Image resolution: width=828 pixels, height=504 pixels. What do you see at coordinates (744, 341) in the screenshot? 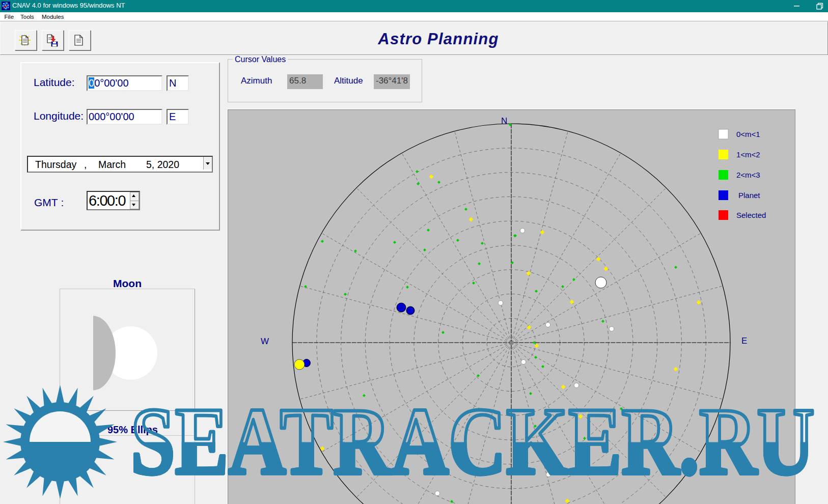
I see `svg-text: E` at bounding box center [744, 341].